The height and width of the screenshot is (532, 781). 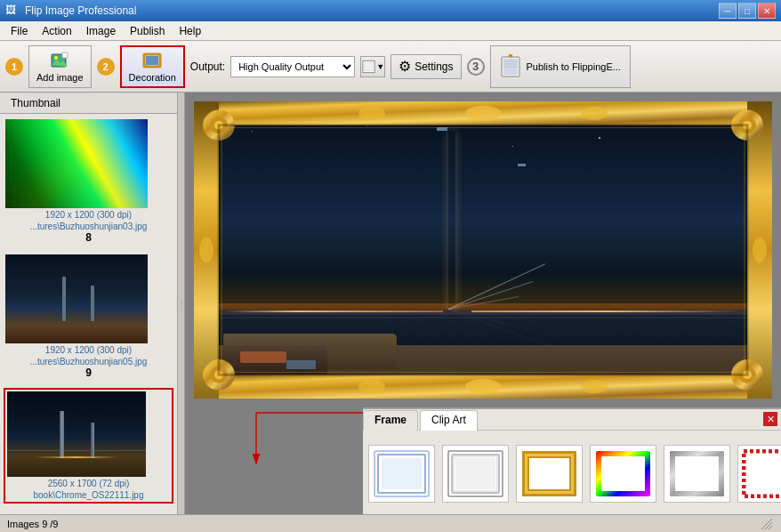 I want to click on minimize-button: ─, so click(x=728, y=11).